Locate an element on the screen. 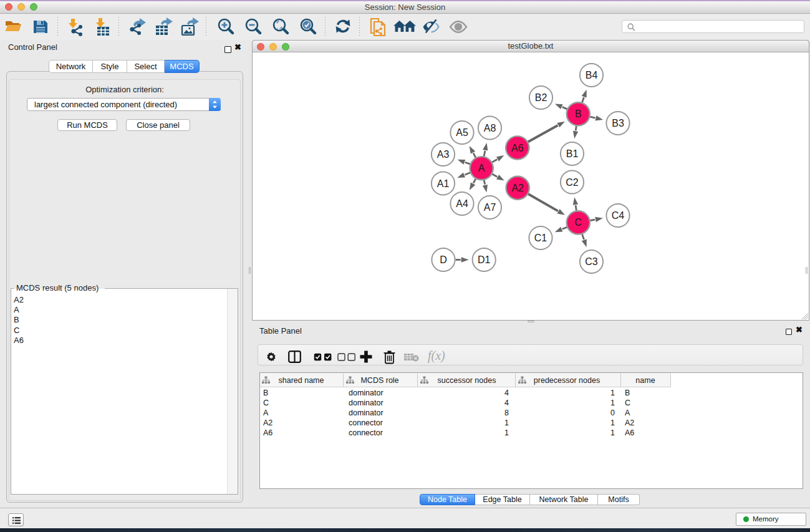 The image size is (810, 532). svg-text: A7 is located at coordinates (490, 207).